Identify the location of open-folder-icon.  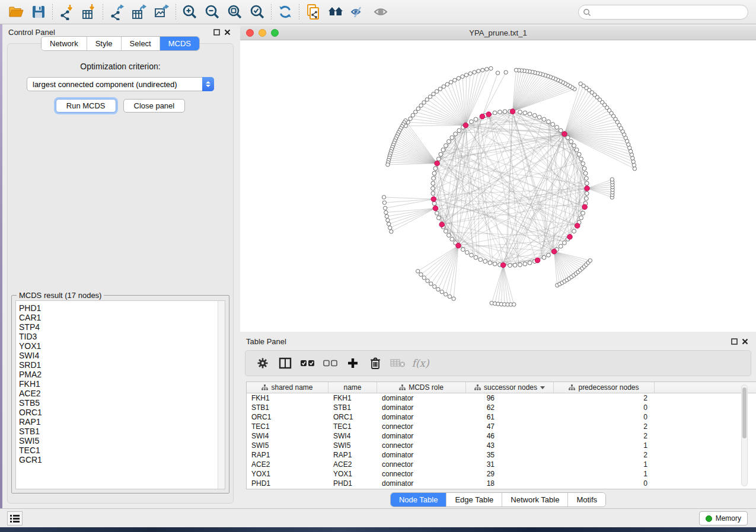
(16, 12).